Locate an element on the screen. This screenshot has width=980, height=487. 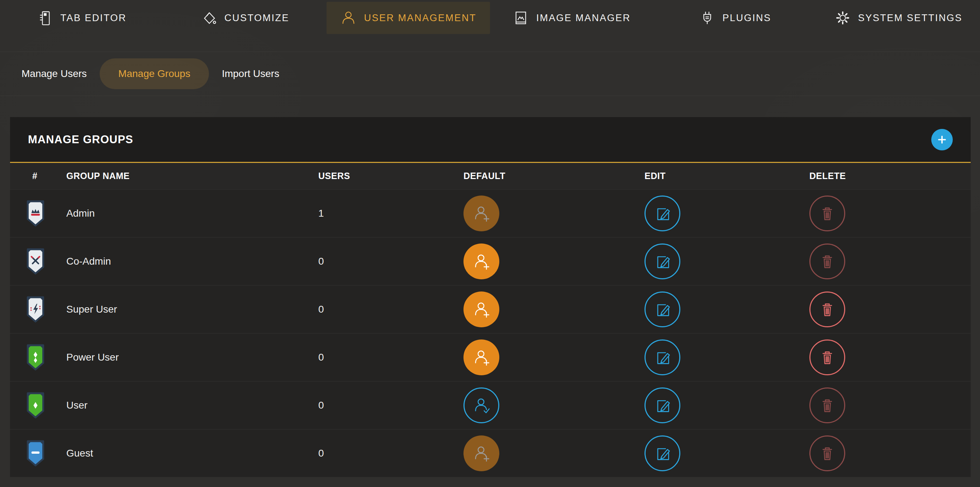
nav-label: CUSTOMIZE is located at coordinates (257, 18).